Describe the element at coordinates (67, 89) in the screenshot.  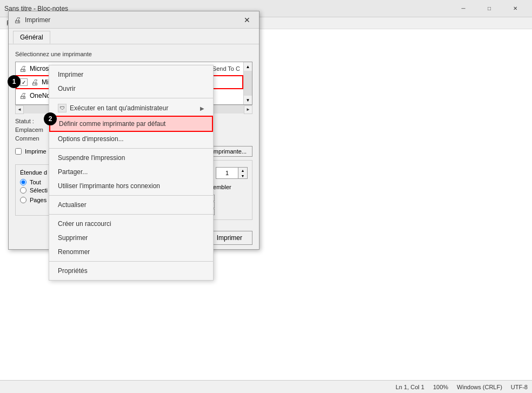
I see `context-label-ouvrir: Ouvrir` at that location.